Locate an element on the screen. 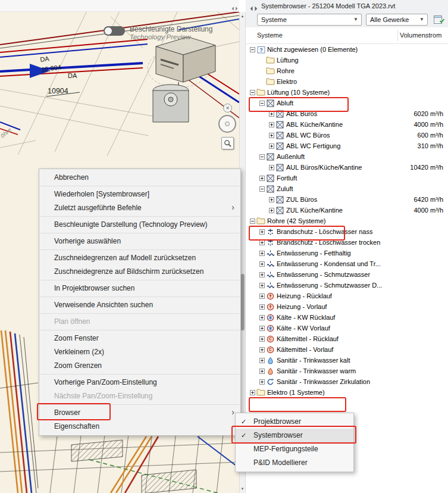 Image resolution: width=448 pixels, height=493 pixels. water-circ-icon is located at coordinates (270, 382).